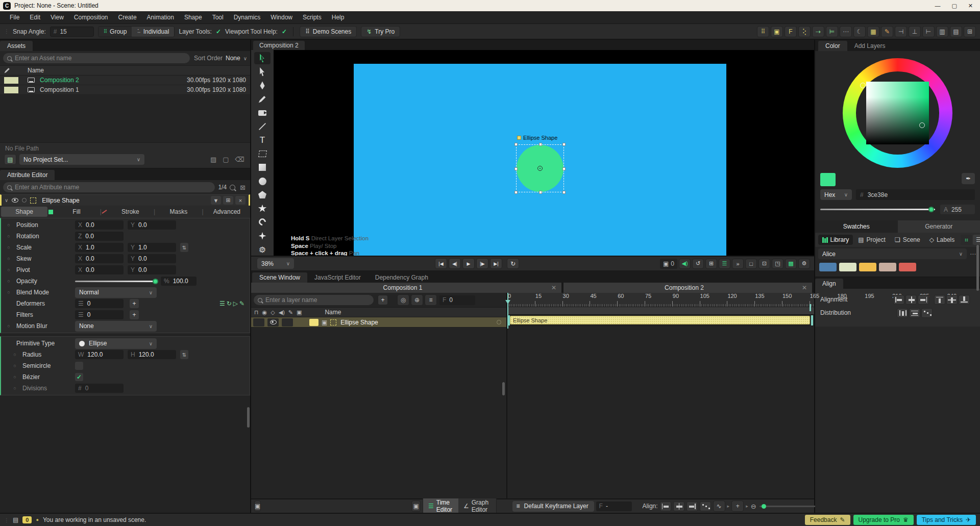  I want to click on moon-icon: ☾, so click(860, 32).